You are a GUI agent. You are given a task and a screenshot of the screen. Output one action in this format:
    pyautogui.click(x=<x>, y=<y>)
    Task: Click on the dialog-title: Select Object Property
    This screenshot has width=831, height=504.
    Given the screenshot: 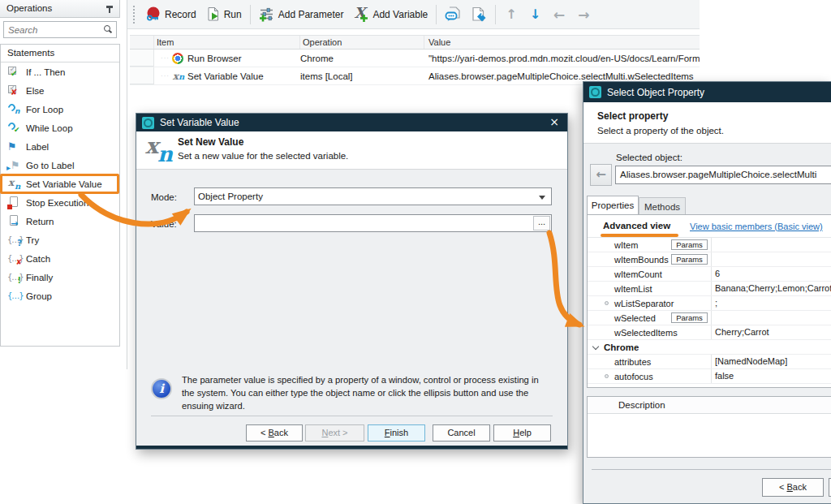 What is the action you would take?
    pyautogui.click(x=656, y=93)
    